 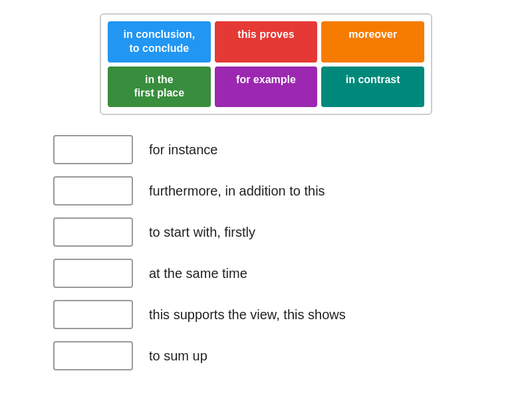 I want to click on match-row: furthermore, in addition to this, so click(x=273, y=191).